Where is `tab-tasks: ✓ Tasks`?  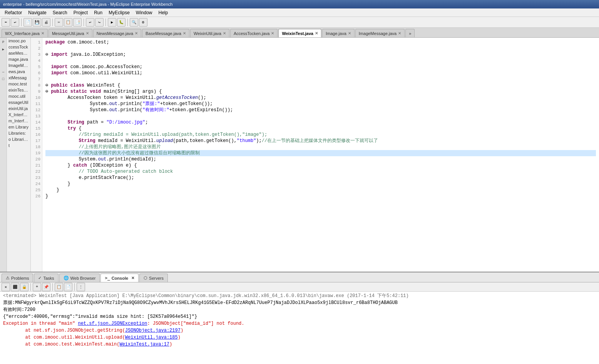
tab-tasks: ✓ Tasks is located at coordinates (46, 278).